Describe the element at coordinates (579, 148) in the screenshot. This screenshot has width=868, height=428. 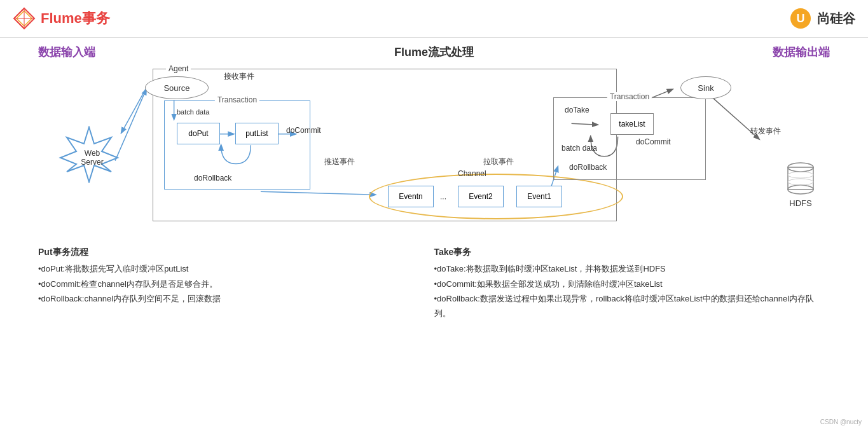
I see `batch-data-right-label: batch data` at that location.